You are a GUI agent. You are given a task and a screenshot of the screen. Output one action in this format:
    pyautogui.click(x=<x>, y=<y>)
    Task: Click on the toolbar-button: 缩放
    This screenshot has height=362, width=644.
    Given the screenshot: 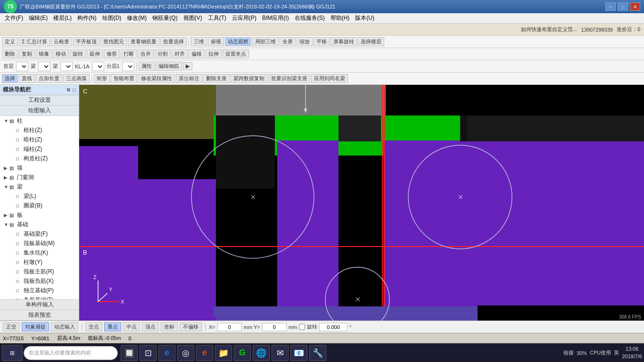 What is the action you would take?
    pyautogui.click(x=305, y=41)
    